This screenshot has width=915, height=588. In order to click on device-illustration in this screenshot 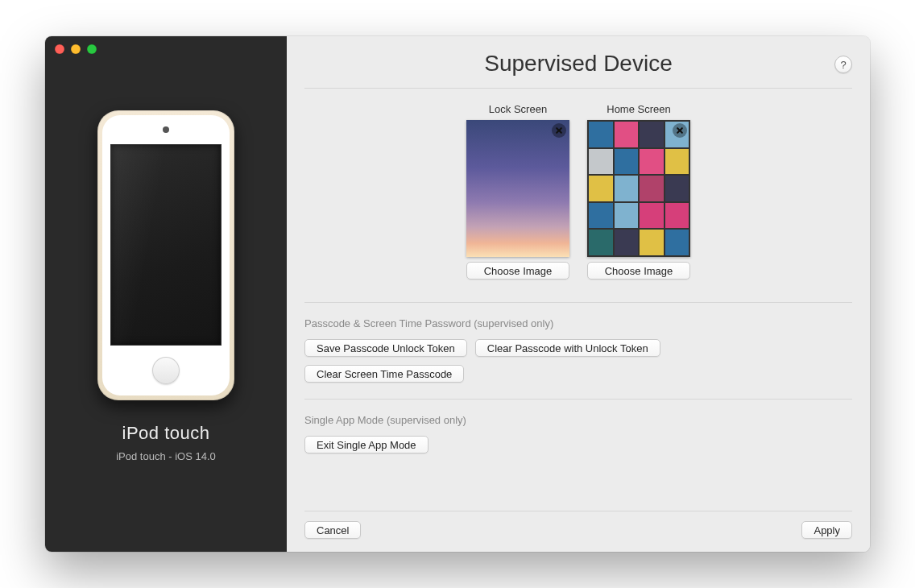, I will do `click(166, 255)`.